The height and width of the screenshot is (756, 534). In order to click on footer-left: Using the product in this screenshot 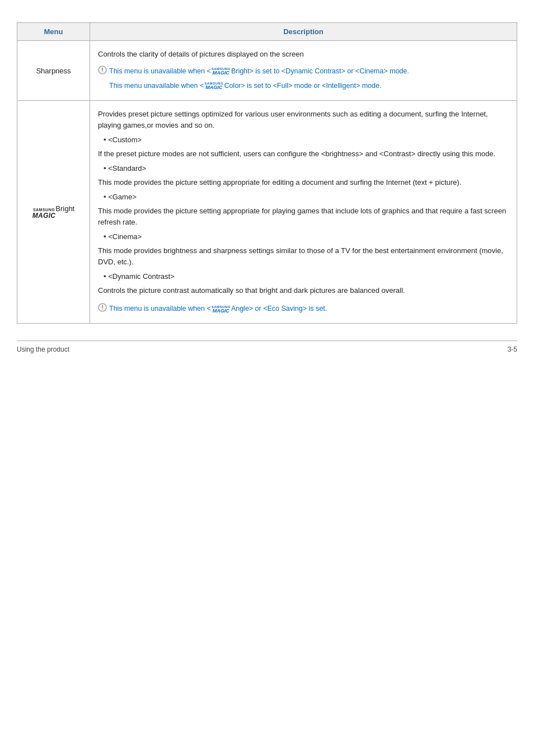, I will do `click(43, 349)`.